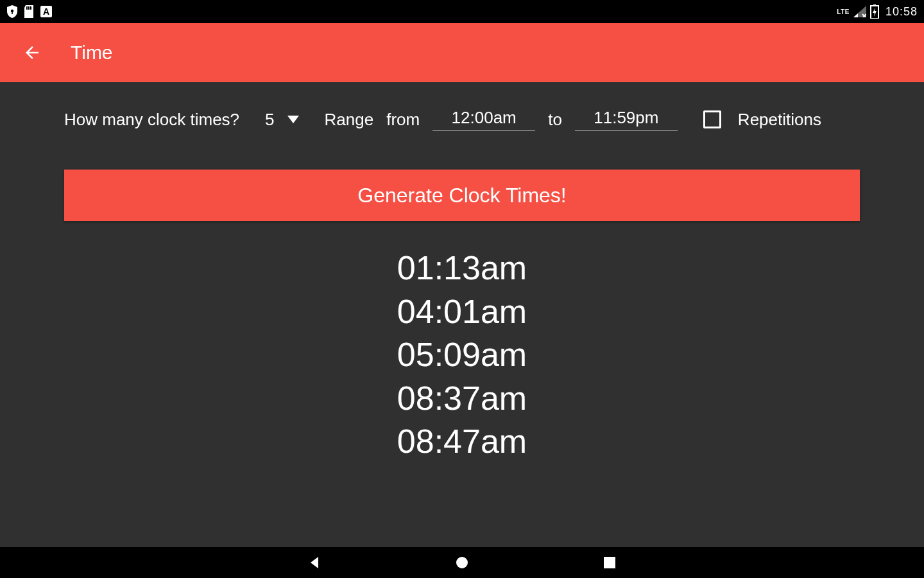 This screenshot has width=924, height=578. Describe the element at coordinates (32, 53) in the screenshot. I see `back-button` at that location.